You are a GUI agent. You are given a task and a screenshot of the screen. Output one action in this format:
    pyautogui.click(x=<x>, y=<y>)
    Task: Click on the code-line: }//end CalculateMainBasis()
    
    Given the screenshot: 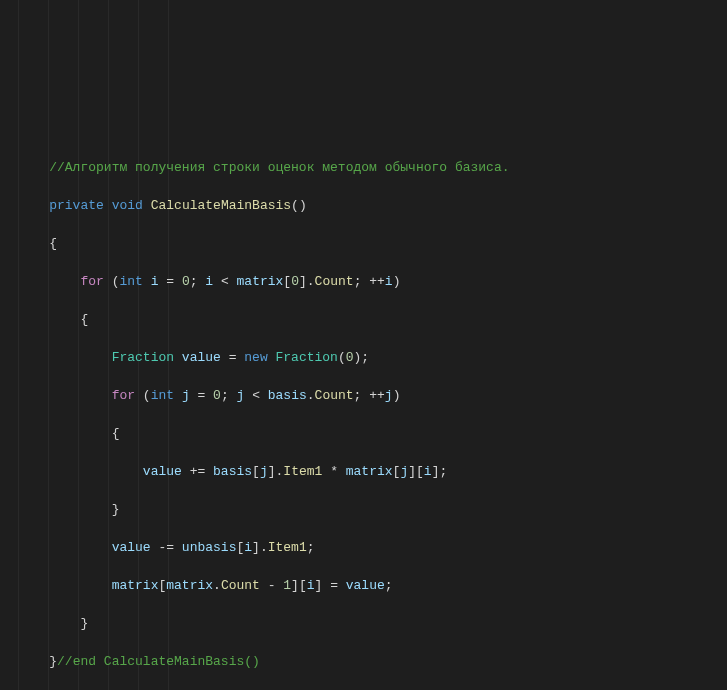 What is the action you would take?
    pyautogui.click(x=372, y=662)
    